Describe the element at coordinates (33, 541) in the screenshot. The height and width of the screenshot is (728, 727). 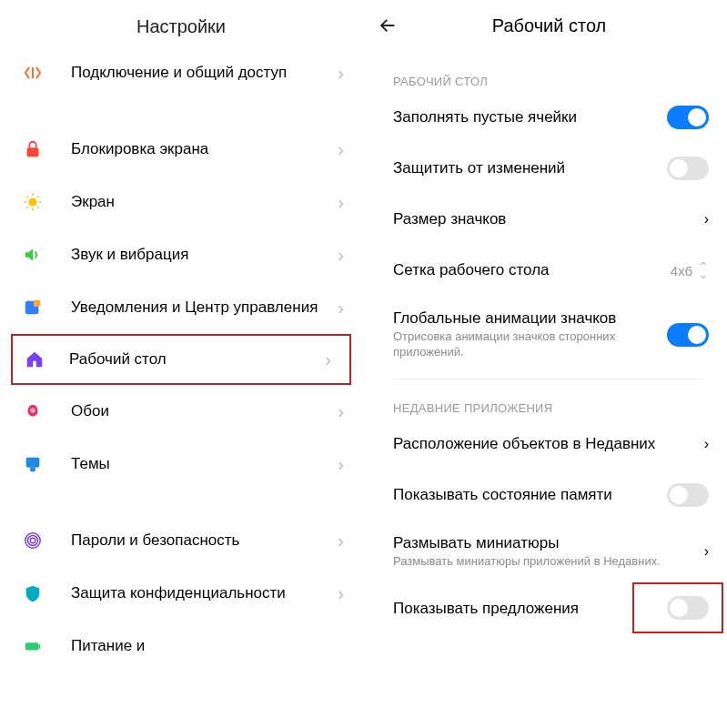
I see `fingerprint-icon` at that location.